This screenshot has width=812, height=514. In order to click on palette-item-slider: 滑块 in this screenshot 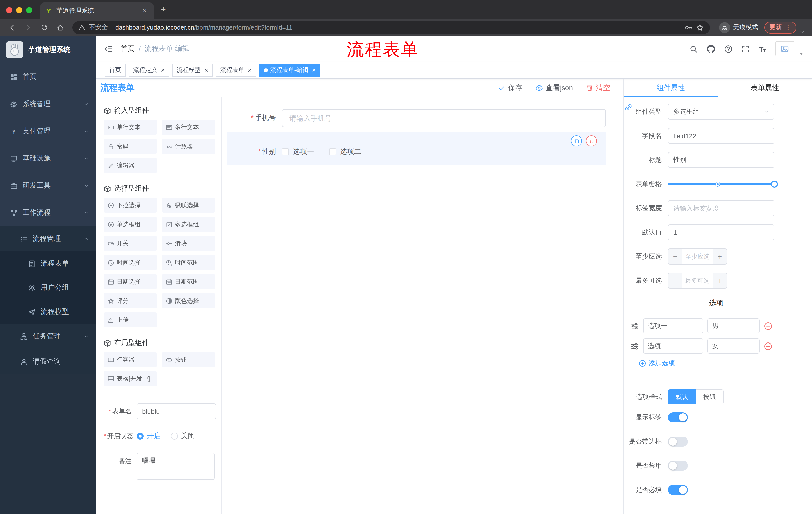, I will do `click(188, 244)`.